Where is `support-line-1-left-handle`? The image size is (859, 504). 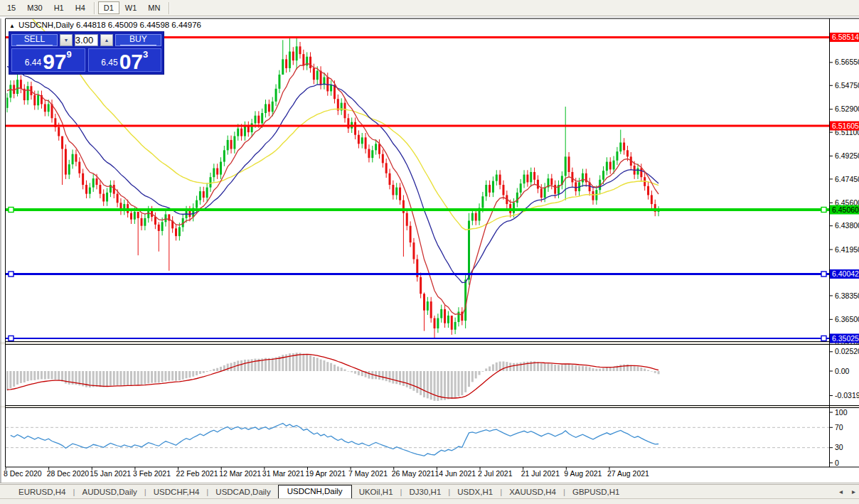
support-line-1-left-handle is located at coordinates (11, 274).